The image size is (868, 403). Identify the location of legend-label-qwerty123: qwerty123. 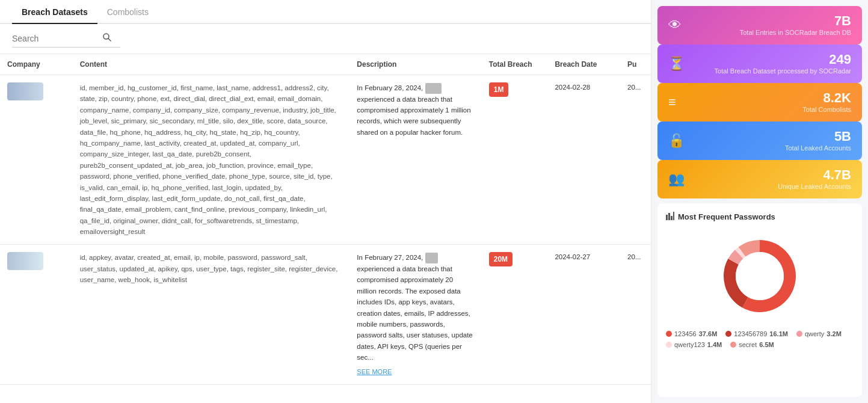
(689, 345).